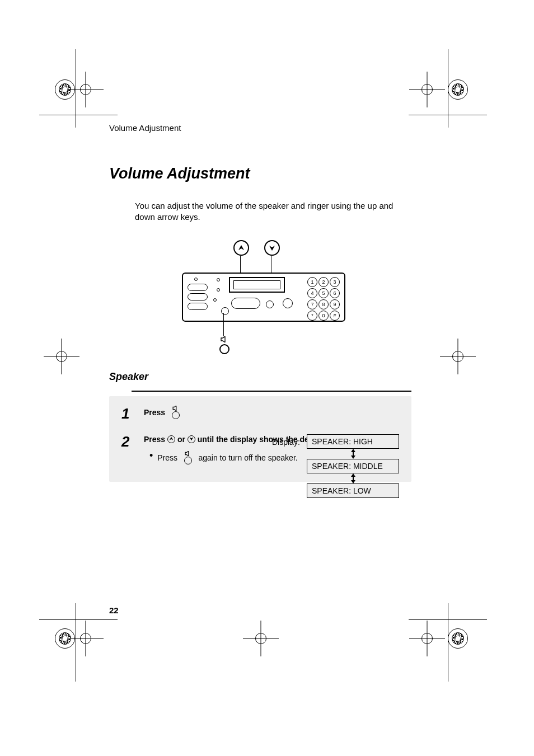 The width and height of the screenshot is (534, 756). Describe the element at coordinates (128, 442) in the screenshot. I see `step-number: 2` at that location.